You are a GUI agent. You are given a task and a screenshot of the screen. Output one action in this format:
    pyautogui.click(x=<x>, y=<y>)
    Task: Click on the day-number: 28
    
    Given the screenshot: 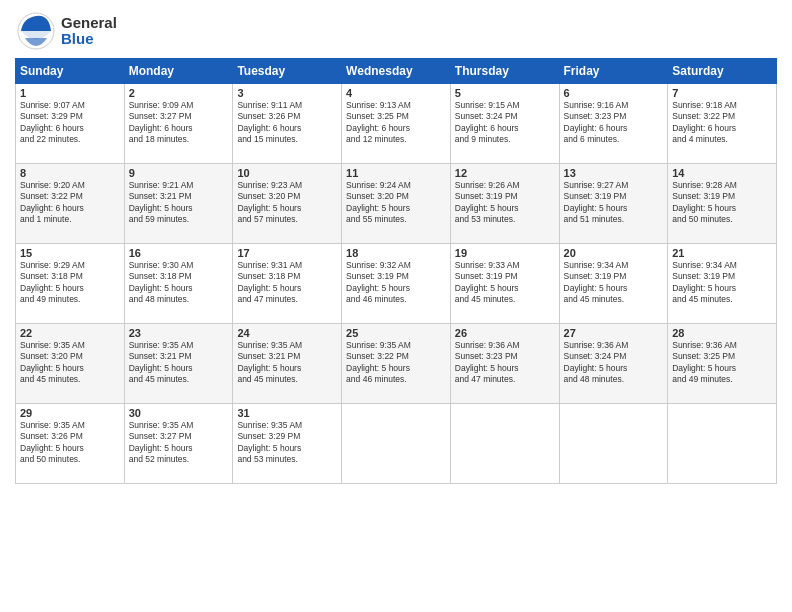 What is the action you would take?
    pyautogui.click(x=722, y=333)
    